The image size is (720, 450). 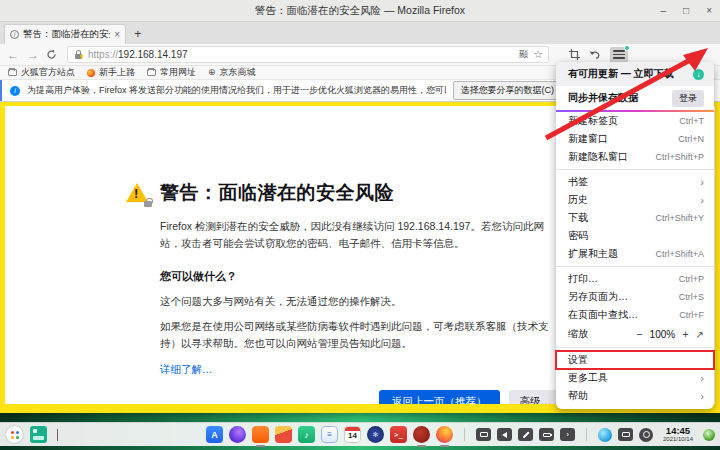 What do you see at coordinates (635, 218) in the screenshot?
I see `menu-item-downloads: 下载Ctrl+Shift+Y` at bounding box center [635, 218].